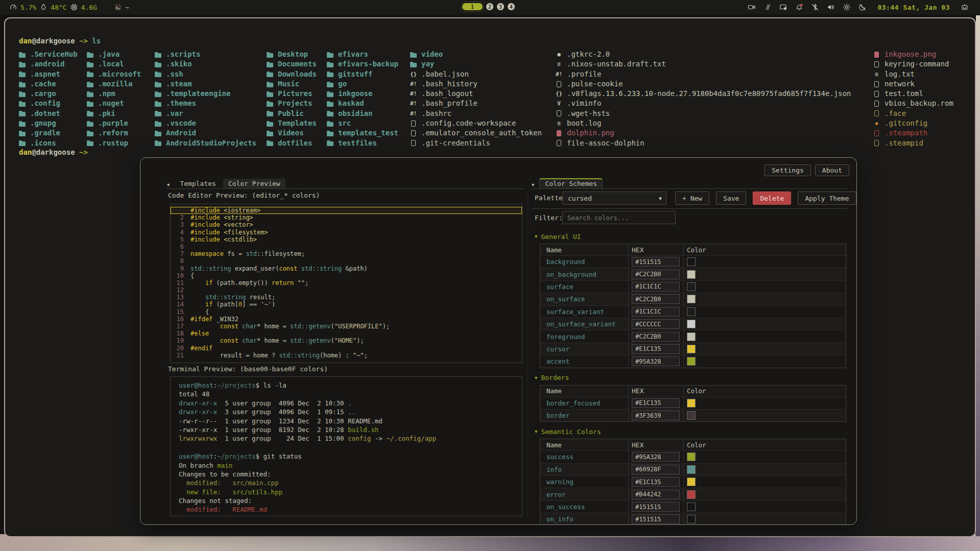 The image size is (980, 551). Describe the element at coordinates (692, 198) in the screenshot. I see `new-button: + New` at that location.